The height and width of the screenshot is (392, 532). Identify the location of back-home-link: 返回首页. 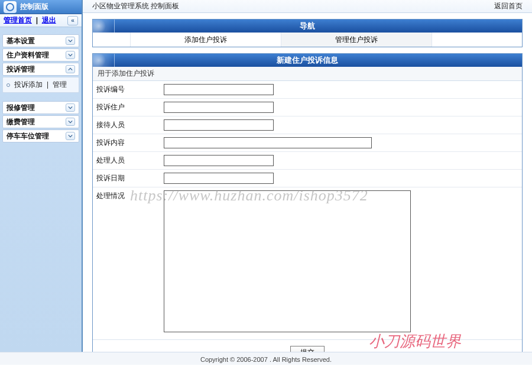
(508, 6).